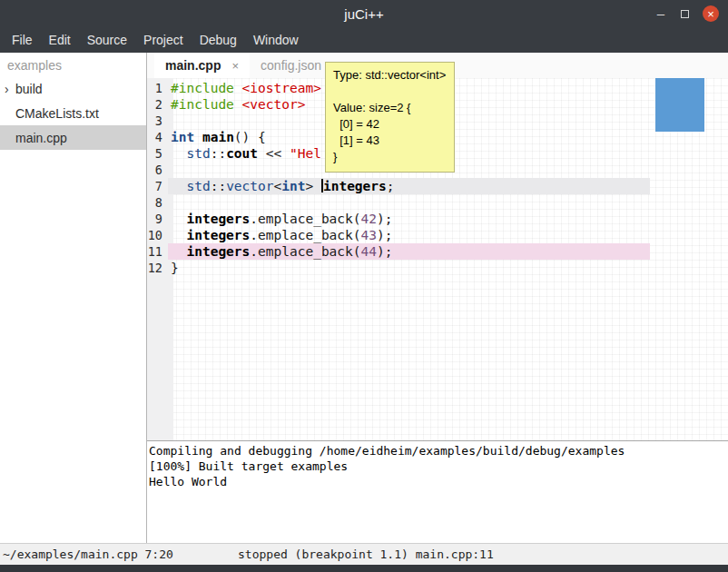  I want to click on code-token: vector, so click(250, 186).